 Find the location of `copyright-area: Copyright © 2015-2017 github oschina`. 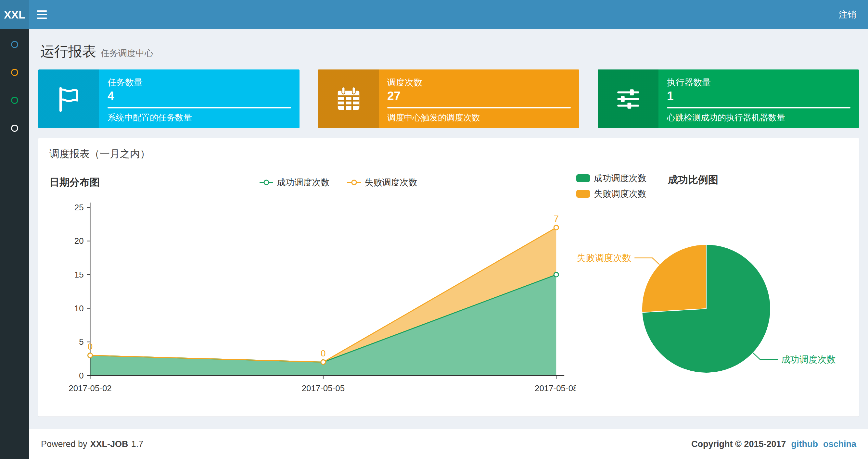

copyright-area: Copyright © 2015-2017 github oschina is located at coordinates (774, 444).